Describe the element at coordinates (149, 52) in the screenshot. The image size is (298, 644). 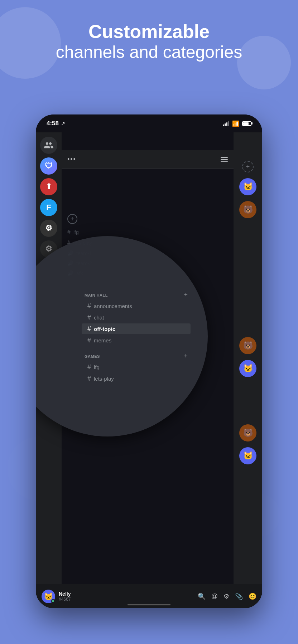
I see `header-light: channels and categories` at that location.